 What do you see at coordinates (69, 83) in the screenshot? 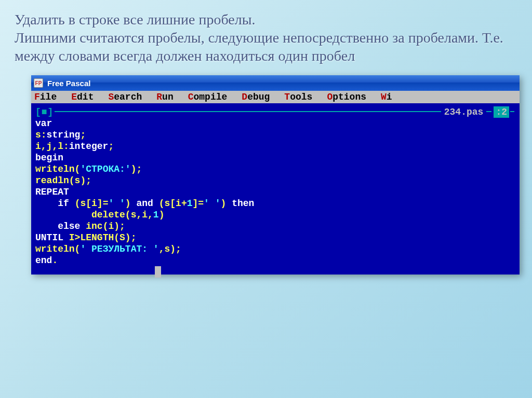
I see `window-title: Free Pascal` at bounding box center [69, 83].